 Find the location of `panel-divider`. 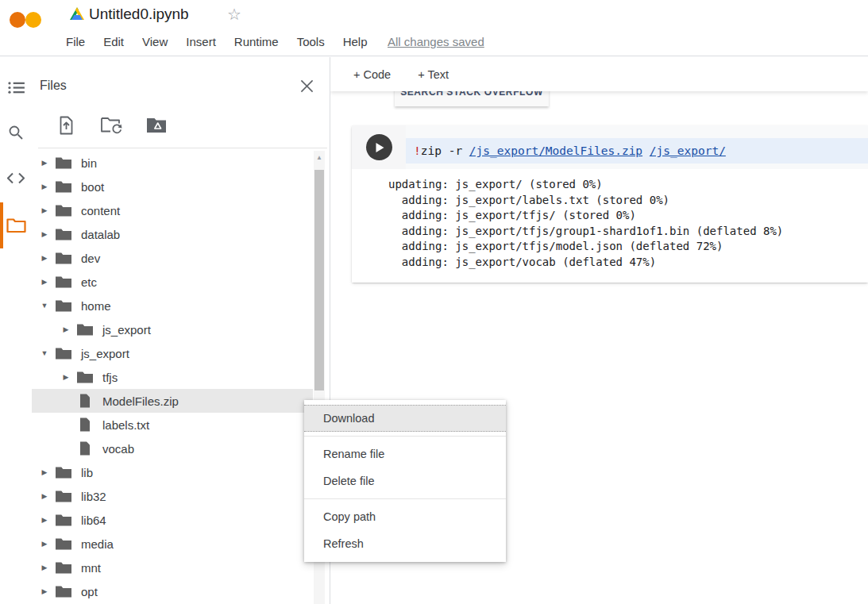

panel-divider is located at coordinates (183, 148).